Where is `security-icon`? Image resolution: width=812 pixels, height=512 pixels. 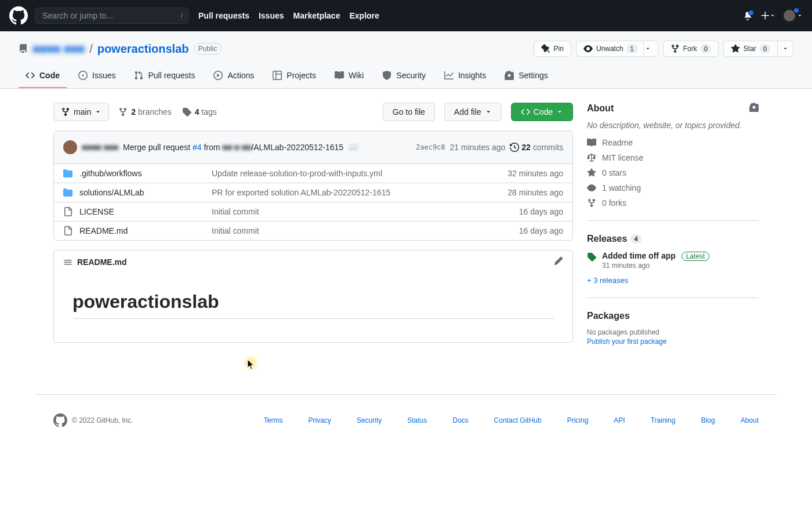 security-icon is located at coordinates (387, 75).